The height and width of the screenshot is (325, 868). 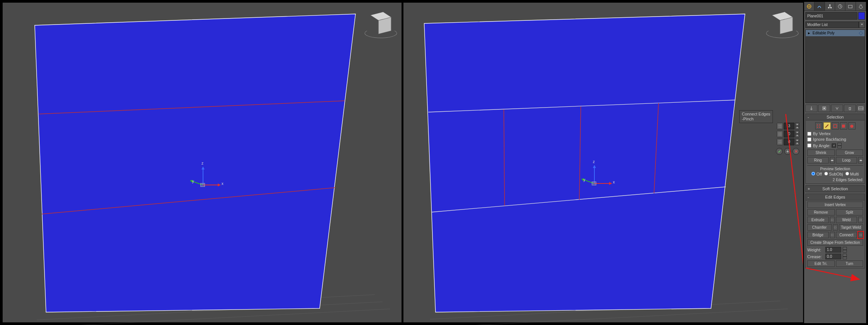 What do you see at coordinates (835, 33) in the screenshot?
I see `stack-item-label: Editable Poly` at bounding box center [835, 33].